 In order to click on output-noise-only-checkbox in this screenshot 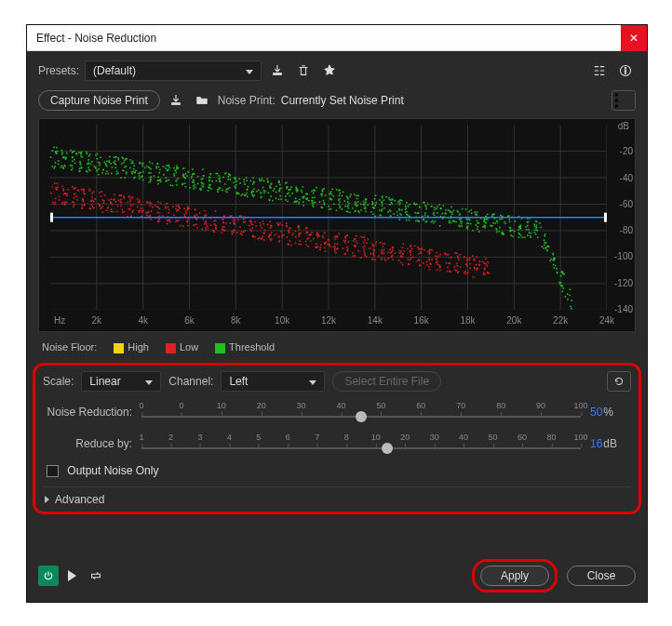, I will do `click(52, 471)`.